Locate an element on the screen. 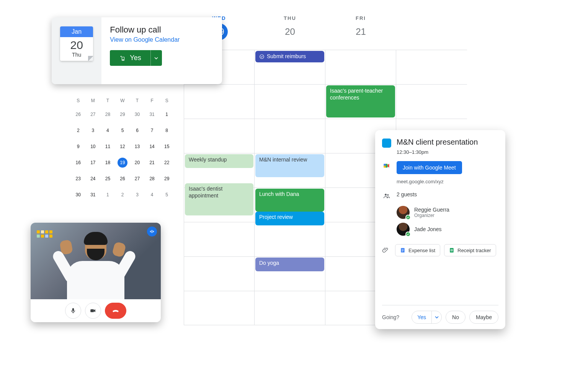 The height and width of the screenshot is (375, 588). event-label: Isaac's dentist appointment is located at coordinates (206, 192).